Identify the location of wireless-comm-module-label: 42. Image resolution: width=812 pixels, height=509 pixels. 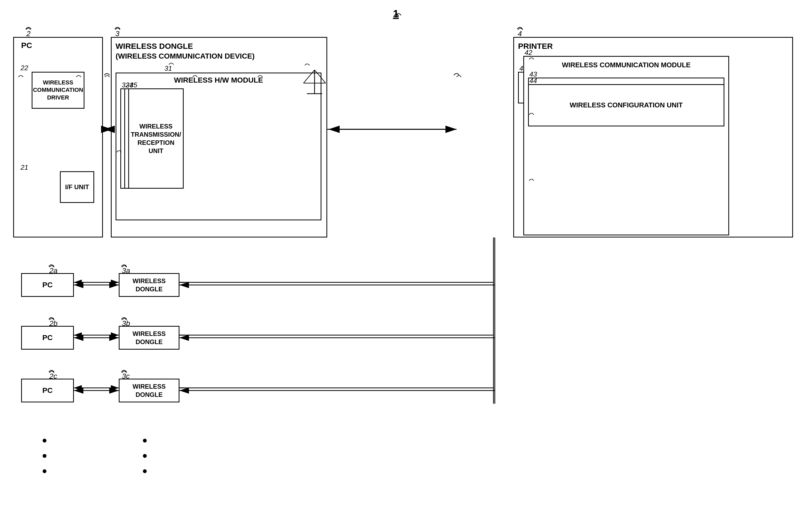
(529, 53).